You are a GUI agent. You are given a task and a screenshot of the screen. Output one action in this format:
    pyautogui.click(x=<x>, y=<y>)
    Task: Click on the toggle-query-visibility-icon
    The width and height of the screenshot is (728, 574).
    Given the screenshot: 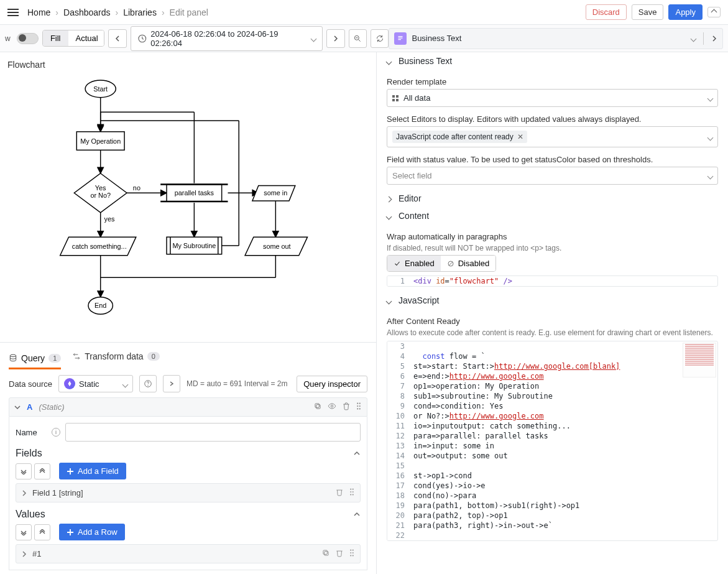 What is the action you would take?
    pyautogui.click(x=332, y=407)
    